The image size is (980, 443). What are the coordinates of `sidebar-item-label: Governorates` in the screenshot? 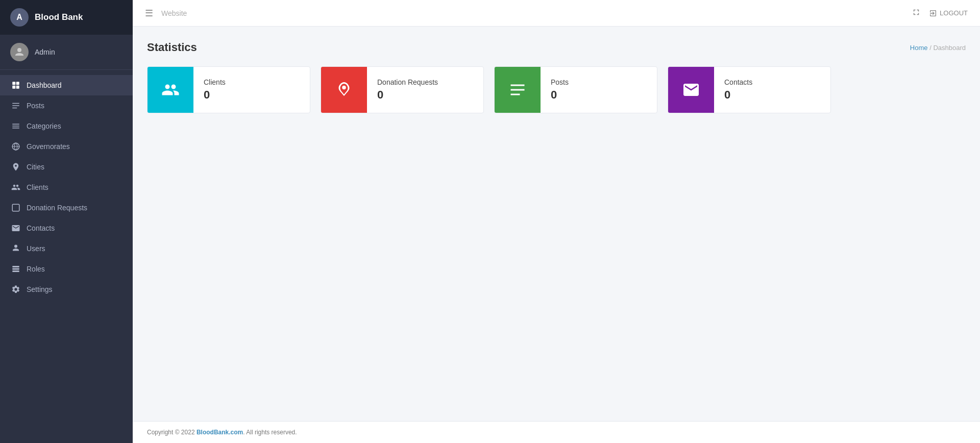 It's located at (48, 146).